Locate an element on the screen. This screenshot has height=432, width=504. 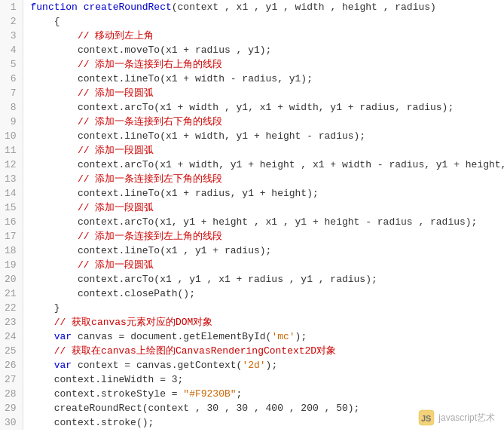
code-token: width is located at coordinates (310, 8).